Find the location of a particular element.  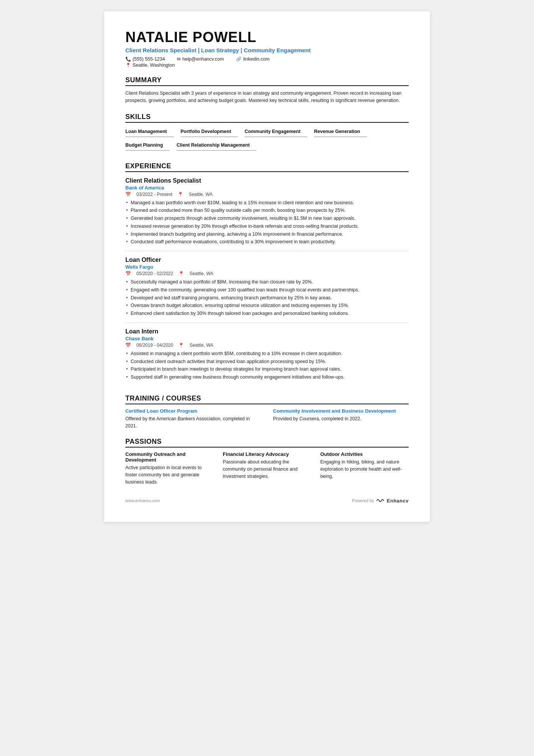

linkedin-item: 🔗 linkedin.com is located at coordinates (253, 59).